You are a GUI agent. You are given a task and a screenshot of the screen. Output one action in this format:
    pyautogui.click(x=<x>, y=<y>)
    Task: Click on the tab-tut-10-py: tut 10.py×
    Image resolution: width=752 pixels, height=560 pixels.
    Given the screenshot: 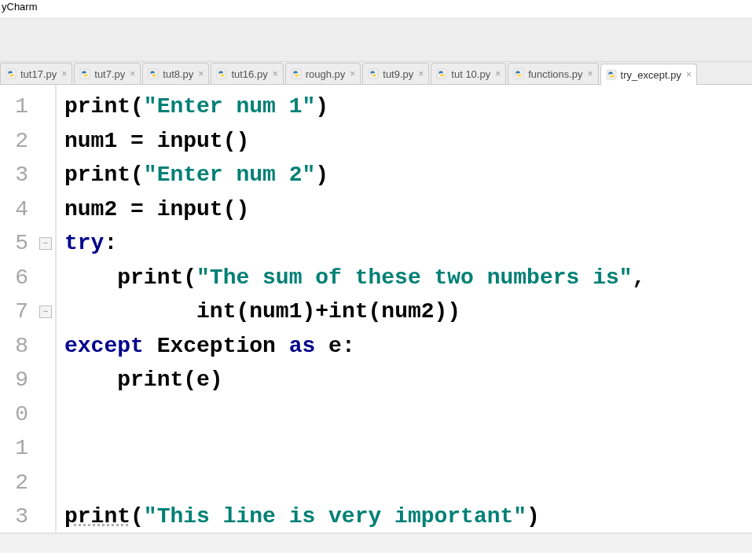 What is the action you would take?
    pyautogui.click(x=468, y=74)
    